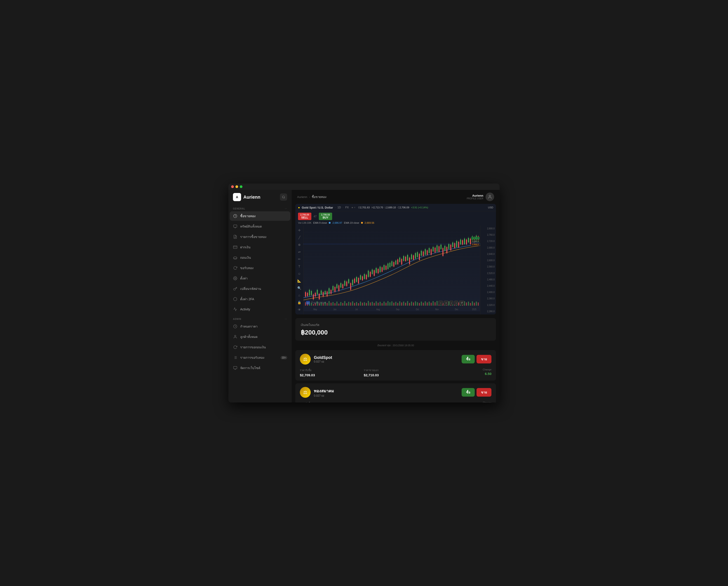 The image size is (728, 586). I want to click on breadcrumb-current: ซื้อขายทอง, so click(319, 197).